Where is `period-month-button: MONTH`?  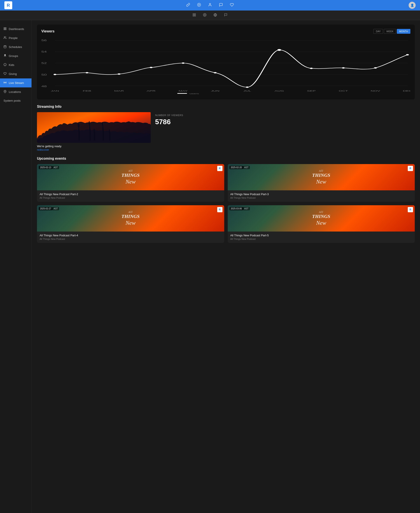
period-month-button: MONTH is located at coordinates (404, 31).